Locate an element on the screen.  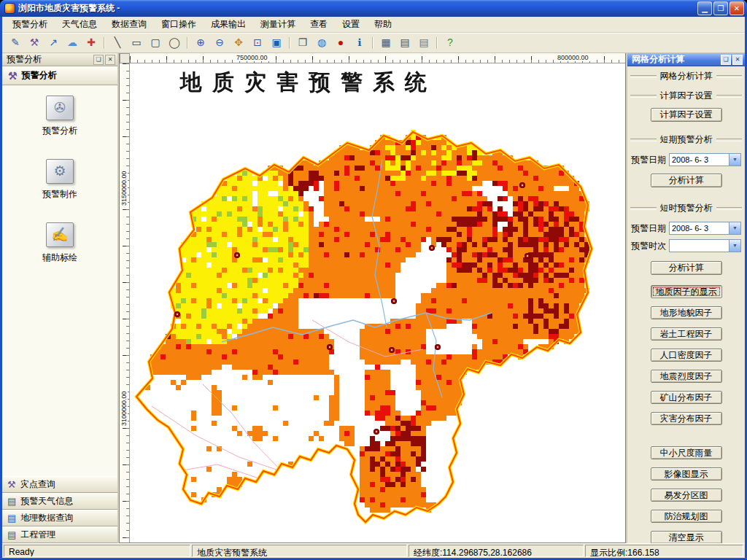
menu-bar: 预警分析 天气信息 数据查询 窗口操作 成果输出 测量计算 查看 设置 帮助 is located at coordinates (374, 25).